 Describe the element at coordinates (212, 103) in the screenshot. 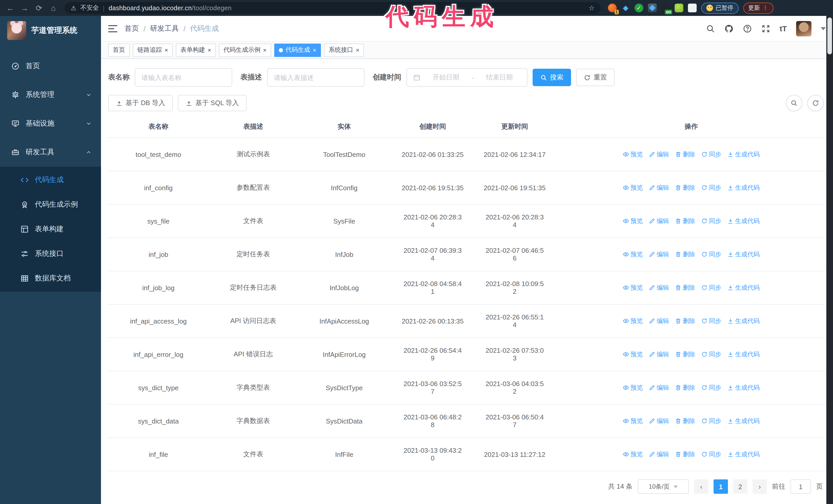

I see `import-sql-button: 基于 SQL 导入` at that location.